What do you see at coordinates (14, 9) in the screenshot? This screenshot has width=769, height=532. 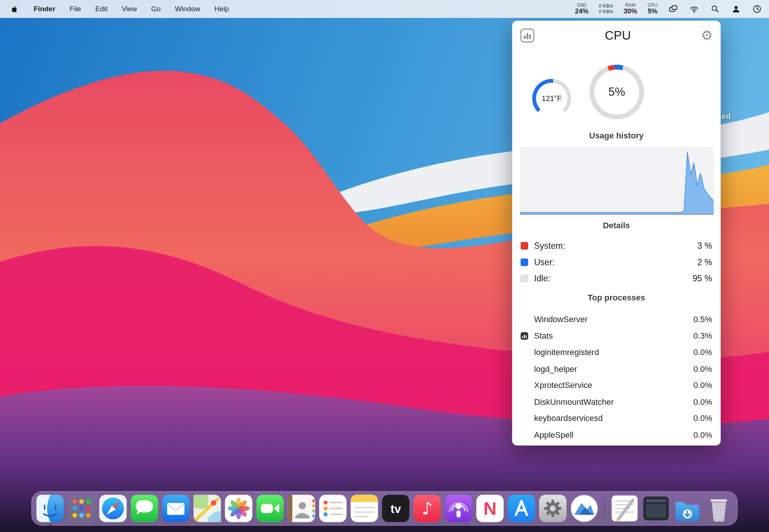 I see `apple-menu` at bounding box center [14, 9].